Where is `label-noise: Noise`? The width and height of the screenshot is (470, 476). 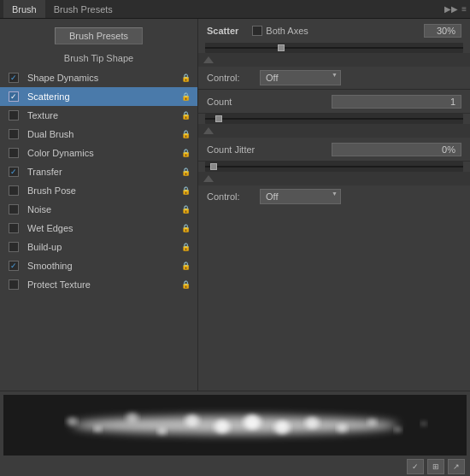 label-noise: Noise is located at coordinates (104, 209).